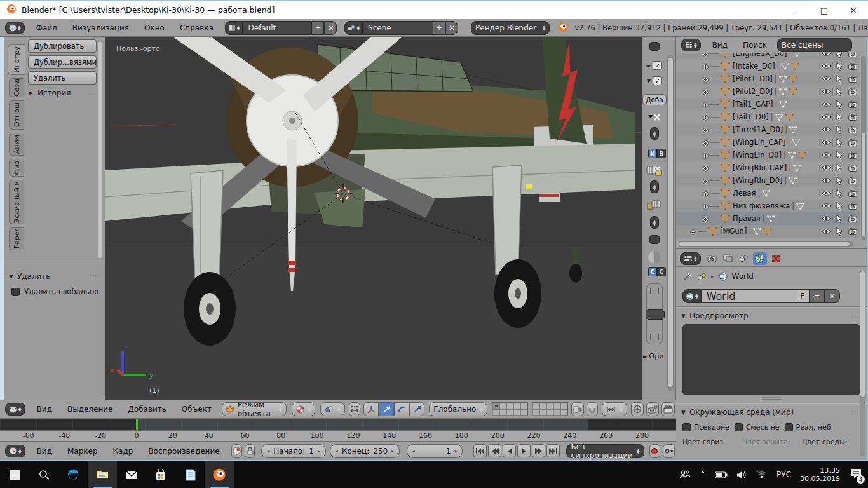 This screenshot has height=488, width=868. Describe the element at coordinates (760, 259) in the screenshot. I see `tab-world-icon` at that location.